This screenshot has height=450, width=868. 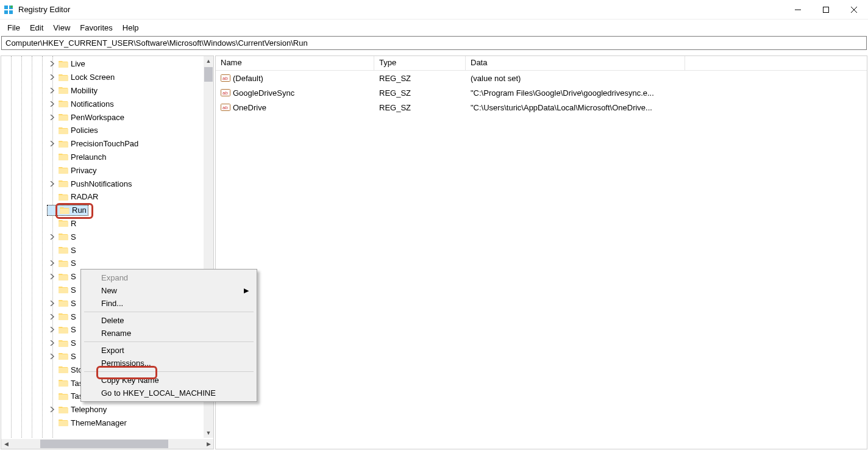 I want to click on col-data: Data, so click(x=575, y=63).